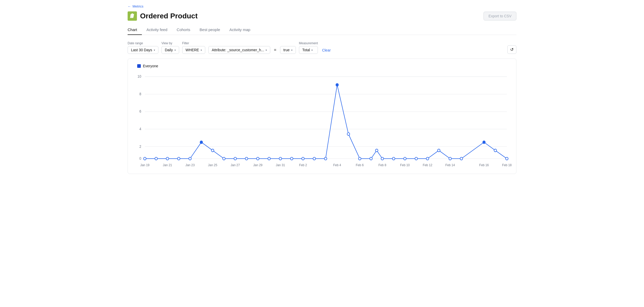 The image size is (644, 307). What do you see at coordinates (383, 165) in the screenshot?
I see `svg-text: Feb 8` at bounding box center [383, 165].